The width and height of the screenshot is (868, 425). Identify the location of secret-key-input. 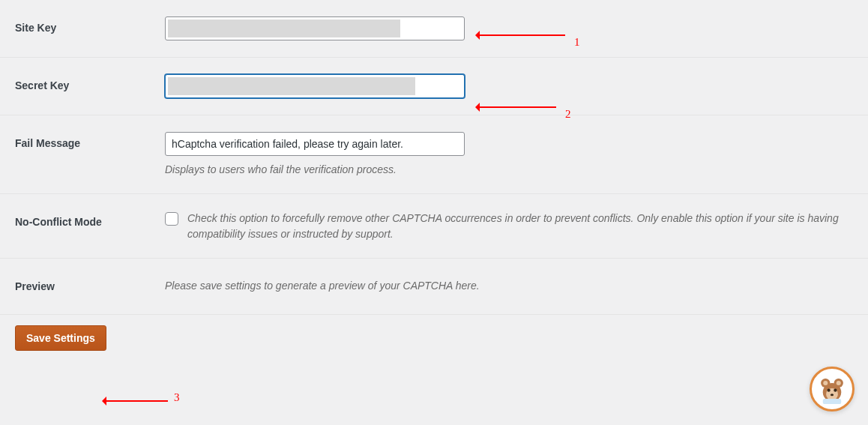
(315, 86).